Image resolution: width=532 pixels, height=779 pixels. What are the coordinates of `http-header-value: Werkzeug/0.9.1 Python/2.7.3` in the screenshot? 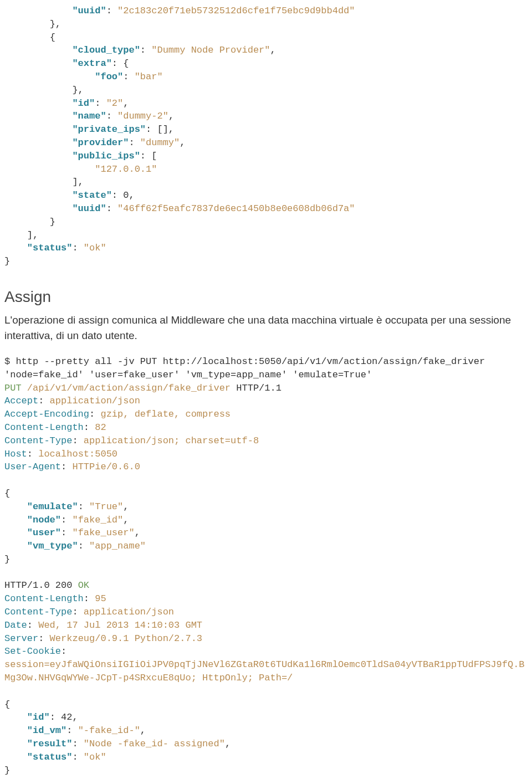 It's located at (123, 638).